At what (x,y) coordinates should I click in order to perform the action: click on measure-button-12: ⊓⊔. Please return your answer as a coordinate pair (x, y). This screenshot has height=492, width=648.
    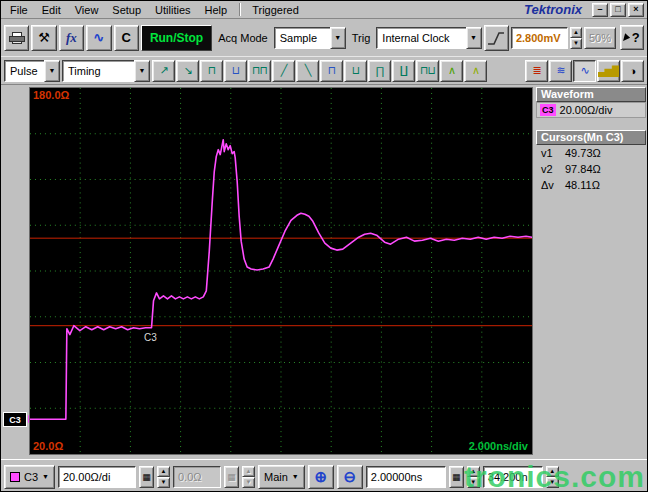
    Looking at the image, I should click on (428, 71).